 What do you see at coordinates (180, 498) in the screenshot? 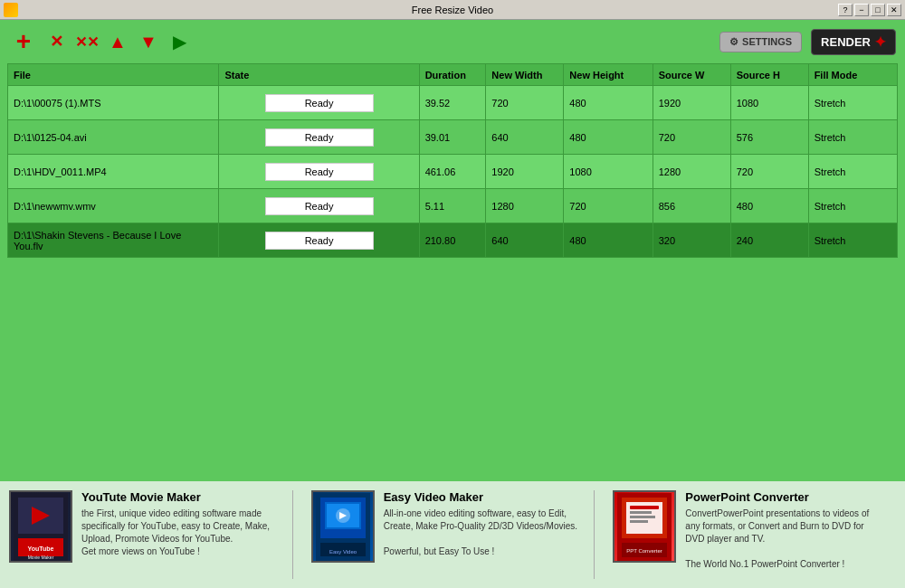
I see `promo-title-youtube: YouTute Movie Maker` at bounding box center [180, 498].